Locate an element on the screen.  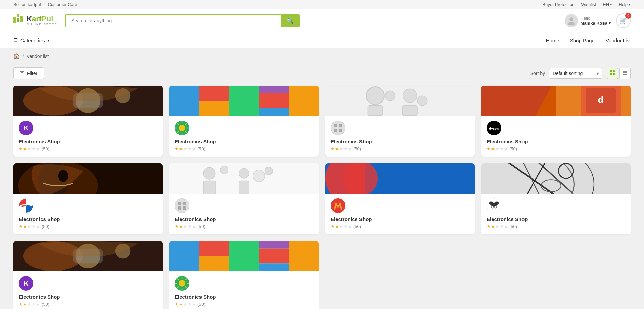
breadcrumb: 🏠 / Vendor list is located at coordinates (322, 56).